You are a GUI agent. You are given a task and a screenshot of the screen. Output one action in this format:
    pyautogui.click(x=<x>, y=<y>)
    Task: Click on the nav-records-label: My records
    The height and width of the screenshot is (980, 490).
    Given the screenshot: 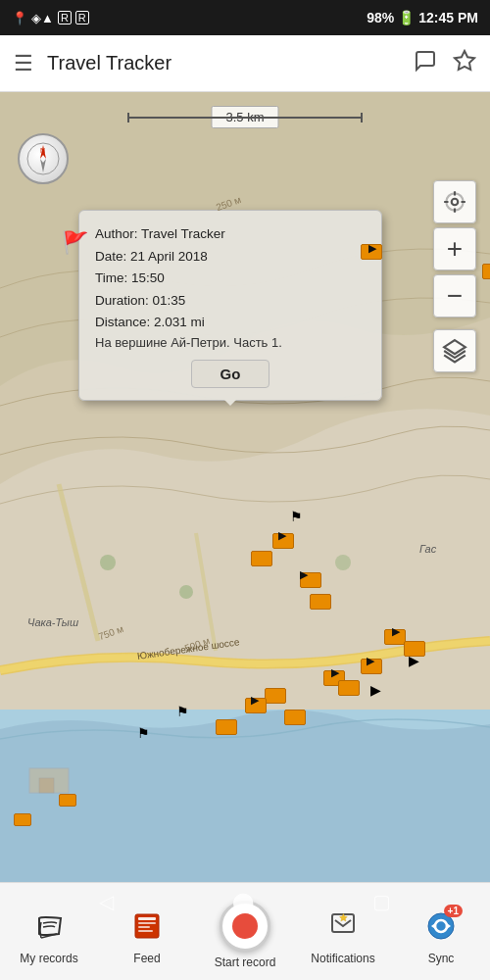 What is the action you would take?
    pyautogui.click(x=49, y=958)
    